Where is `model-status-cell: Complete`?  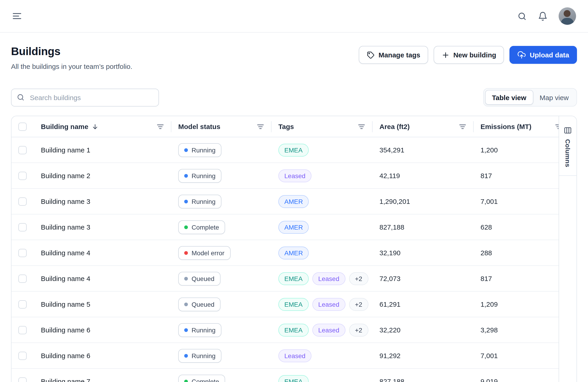 model-status-cell: Complete is located at coordinates (221, 227).